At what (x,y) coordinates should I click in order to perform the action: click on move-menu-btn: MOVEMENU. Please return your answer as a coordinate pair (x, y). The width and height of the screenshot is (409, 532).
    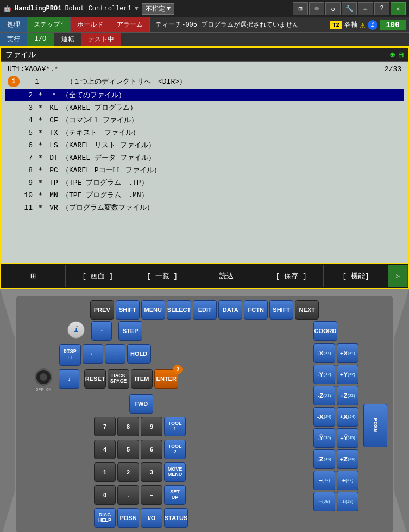
    Looking at the image, I should click on (175, 472).